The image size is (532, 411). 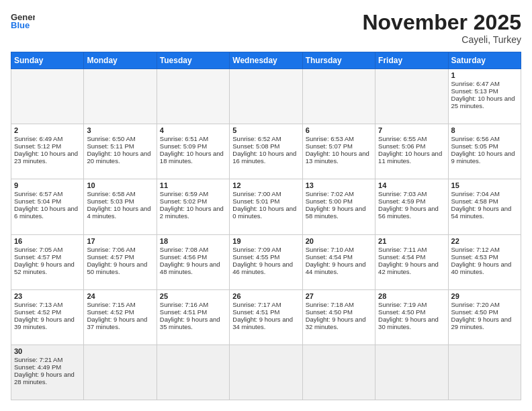 What do you see at coordinates (484, 97) in the screenshot?
I see `calendar-cell: 1Sunrise: 6:47 AMSunset: 5:13 PMDaylight…` at bounding box center [484, 97].